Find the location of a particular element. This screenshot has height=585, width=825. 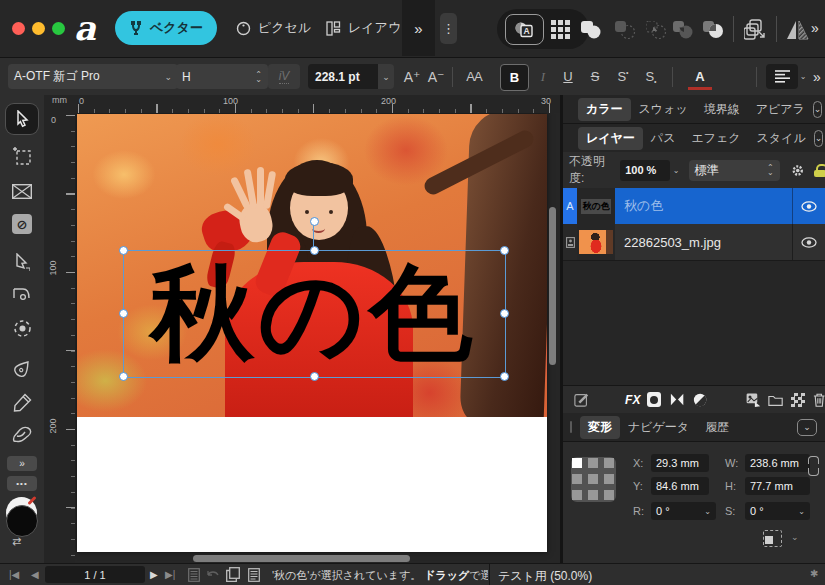

selection-handle-s is located at coordinates (314, 376).